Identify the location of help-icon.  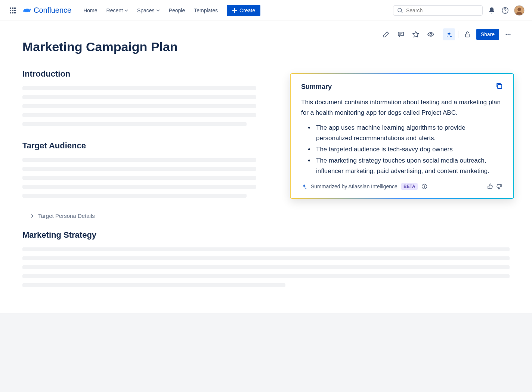
(505, 10).